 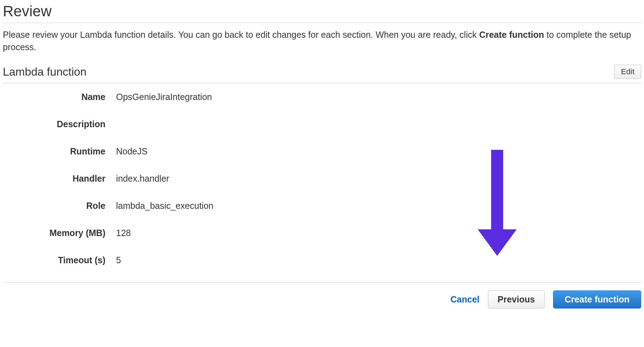 What do you see at coordinates (59, 260) in the screenshot?
I see `field-label-timeout: Timeout (s)` at bounding box center [59, 260].